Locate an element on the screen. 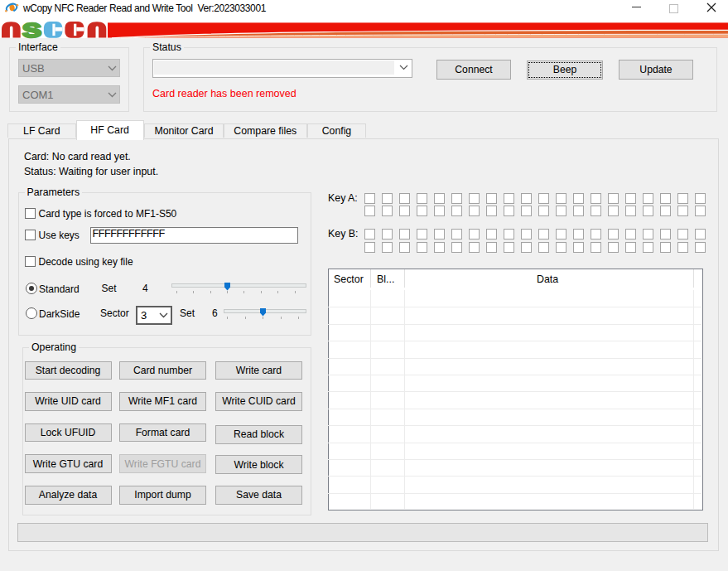 The image size is (728, 571). svg-text: s is located at coordinates (31, 30).